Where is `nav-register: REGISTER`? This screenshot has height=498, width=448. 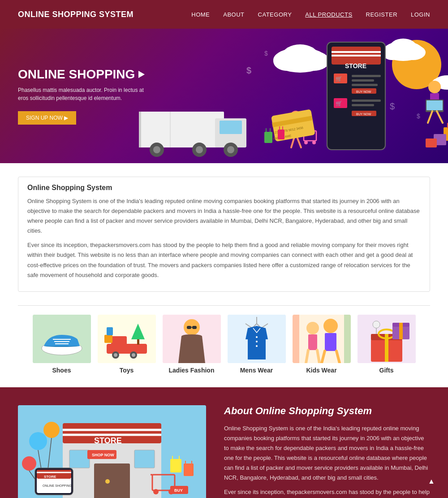 nav-register: REGISTER is located at coordinates (382, 14).